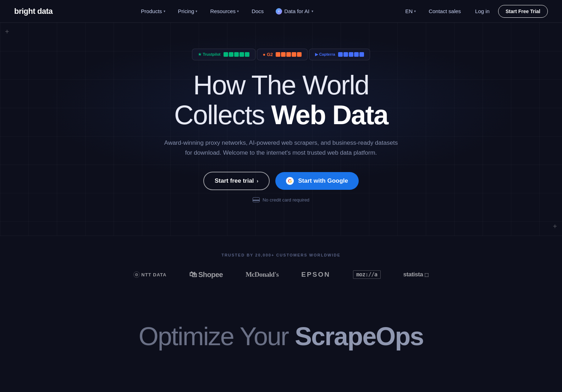 The image size is (562, 392). What do you see at coordinates (33, 11) in the screenshot?
I see `logo: bright data` at bounding box center [33, 11].